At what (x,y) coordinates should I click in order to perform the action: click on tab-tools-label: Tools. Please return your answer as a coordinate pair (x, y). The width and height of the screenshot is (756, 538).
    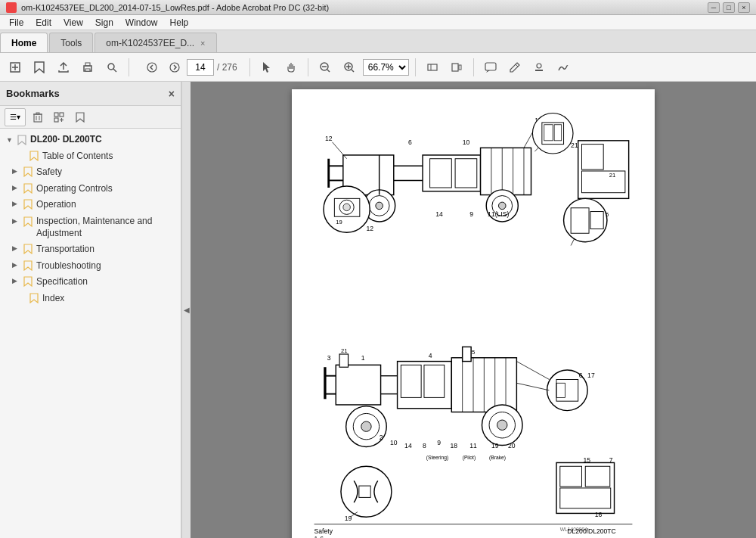
    Looking at the image, I should click on (71, 43).